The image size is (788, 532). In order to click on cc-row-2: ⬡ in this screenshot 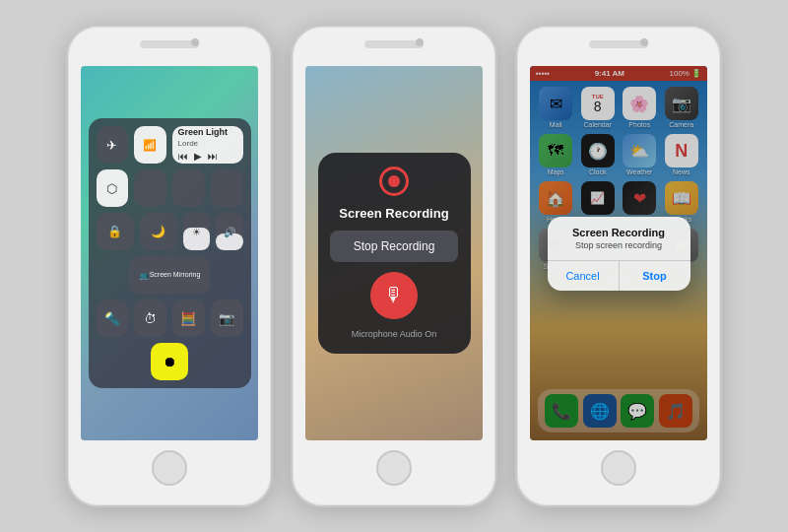, I will do `click(169, 188)`.